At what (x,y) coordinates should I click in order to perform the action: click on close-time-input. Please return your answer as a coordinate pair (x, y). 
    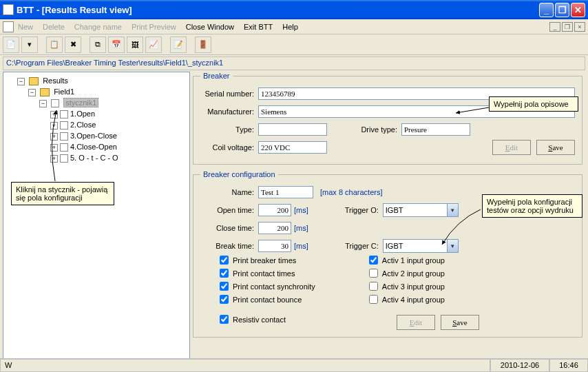
    Looking at the image, I should click on (275, 228).